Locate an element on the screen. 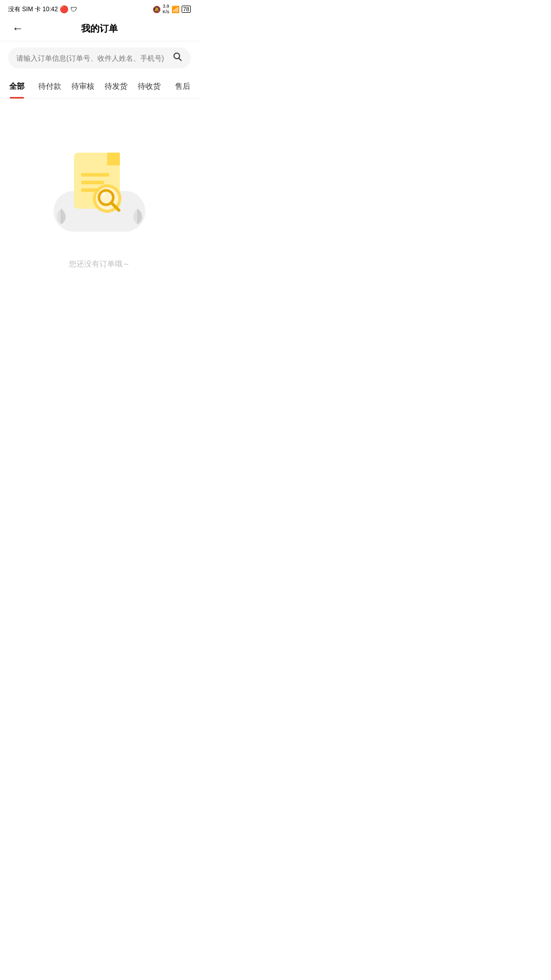 The height and width of the screenshot is (980, 551). battery-indicator: 78 is located at coordinates (186, 9).